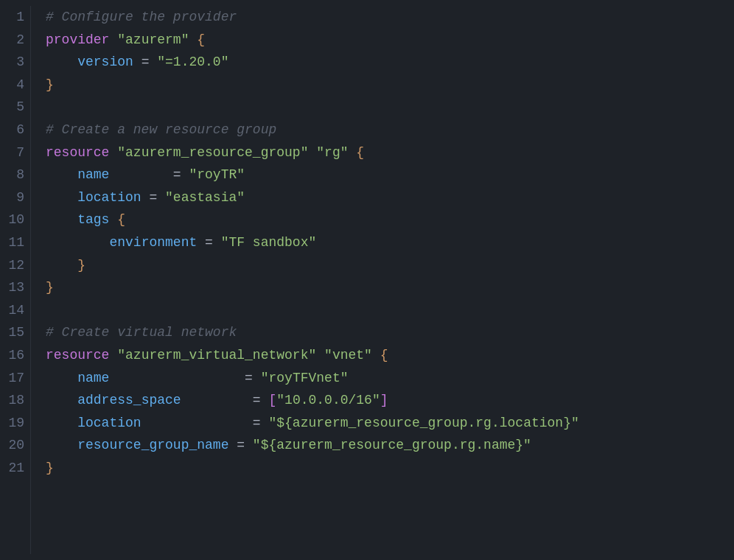 The height and width of the screenshot is (560, 734). Describe the element at coordinates (332, 153) in the screenshot. I see `code-token-string: "rg"` at that location.